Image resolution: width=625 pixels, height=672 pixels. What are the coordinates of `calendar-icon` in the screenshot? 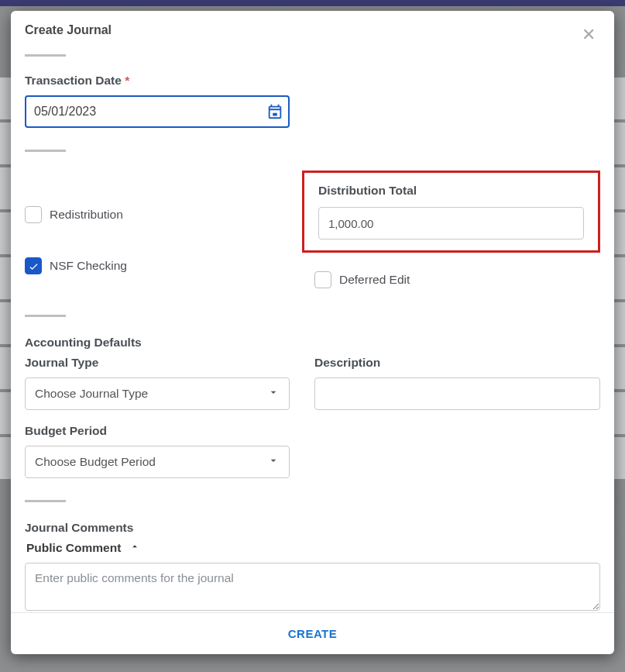 It's located at (275, 112).